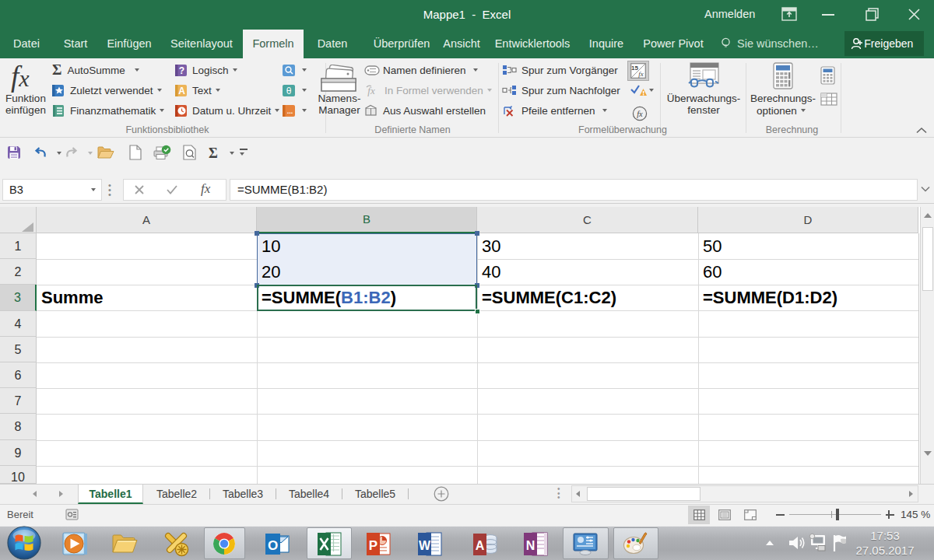 This screenshot has height=560, width=934. I want to click on svg-text:...: ..., so click(290, 110).